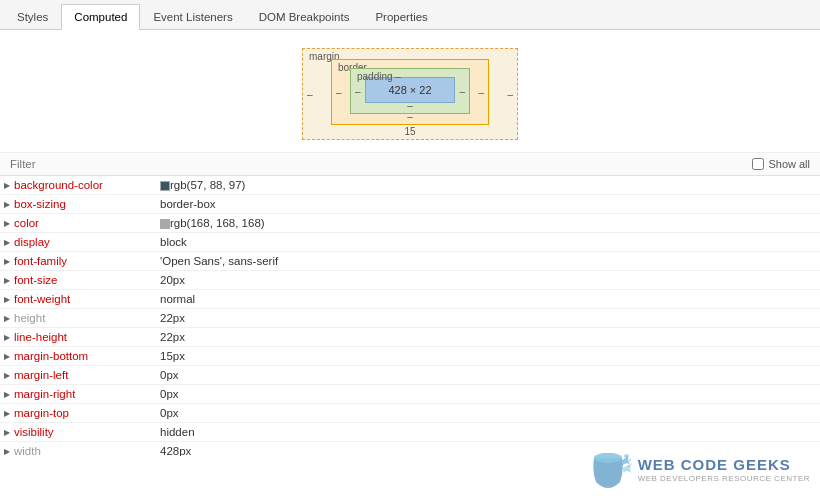 Image resolution: width=820 pixels, height=500 pixels. What do you see at coordinates (410, 15) in the screenshot?
I see `tab-bar: Styles Computed Event Listeners DOM Brea…` at bounding box center [410, 15].